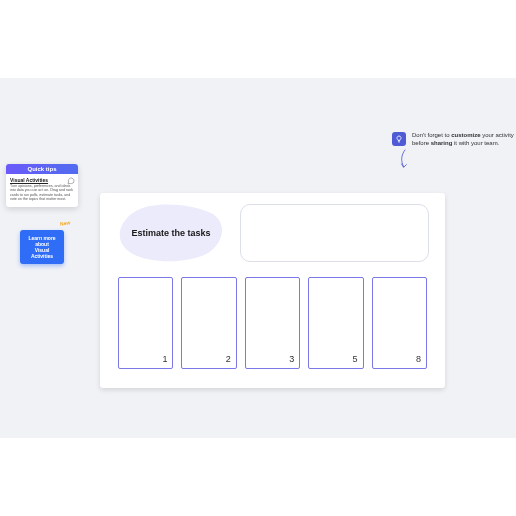  I want to click on card-value: 1, so click(164, 359).